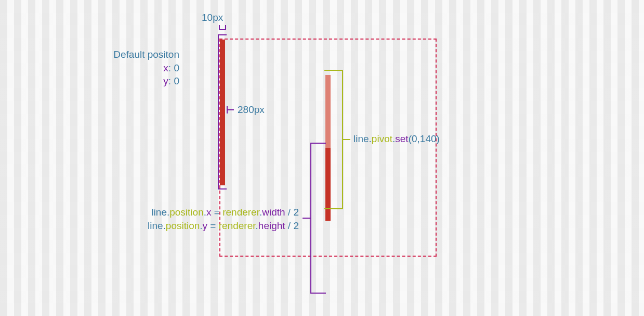 This screenshot has height=316, width=644. I want to click on height-tick-top, so click(227, 110).